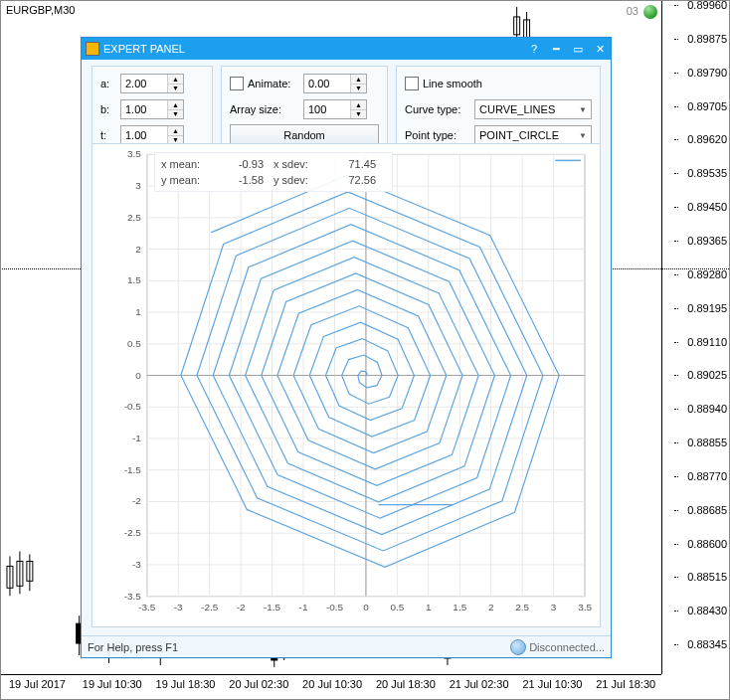 This screenshot has height=700, width=730. I want to click on time-tick: 20 Jul 18:30, so click(406, 684).